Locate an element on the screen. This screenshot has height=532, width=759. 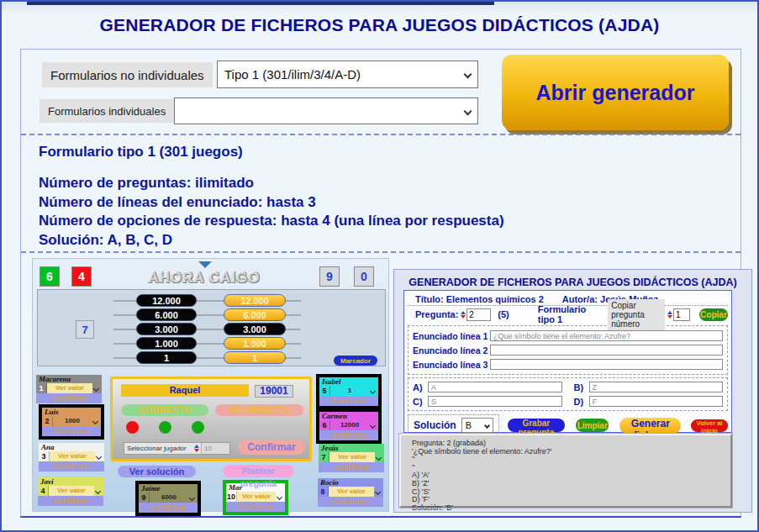
individual-forms-select is located at coordinates (326, 111).